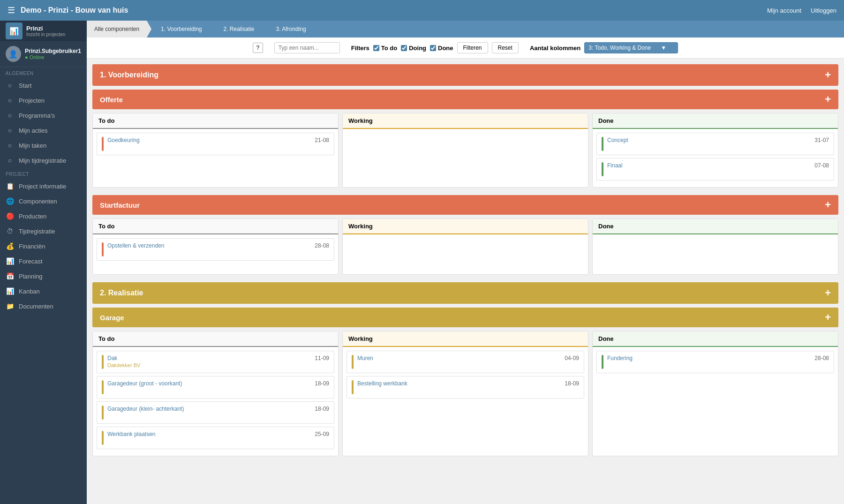  I want to click on logo-name: Prinzi, so click(46, 29).